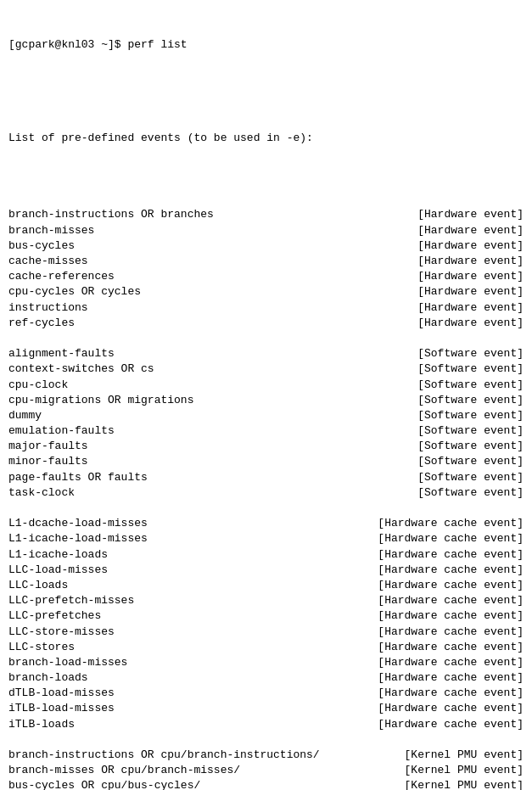 The width and height of the screenshot is (532, 790). Describe the element at coordinates (266, 493) in the screenshot. I see `event-row: task-clock[Software event]` at that location.